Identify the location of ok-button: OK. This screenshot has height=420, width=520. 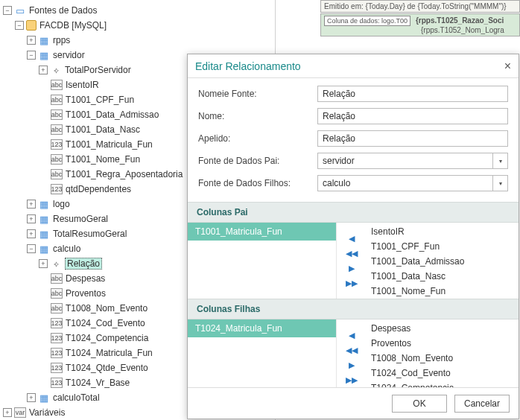
(419, 404).